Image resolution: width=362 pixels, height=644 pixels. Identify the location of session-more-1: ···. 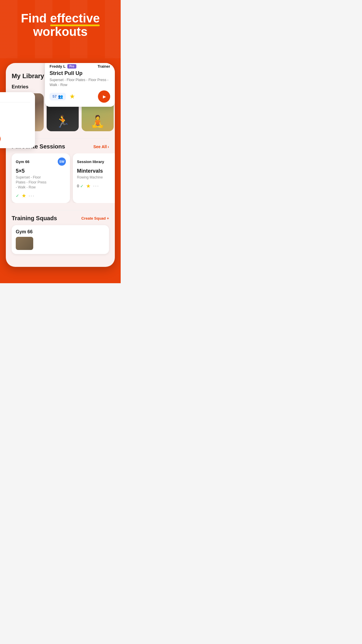
(31, 196).